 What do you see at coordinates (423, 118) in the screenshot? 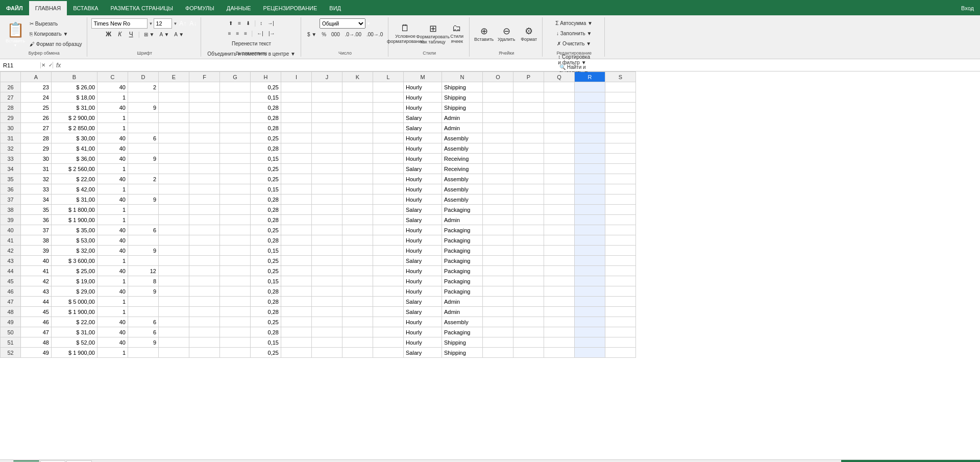
I see `cell-m29: Salary` at bounding box center [423, 118].